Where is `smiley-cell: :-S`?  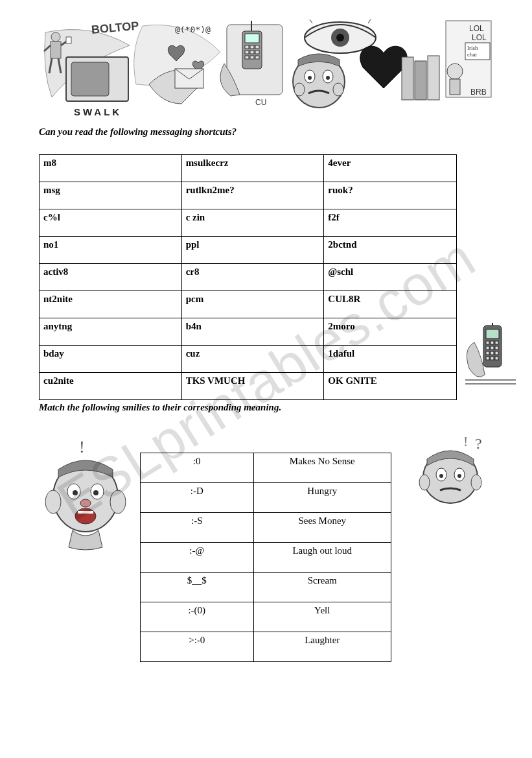 smiley-cell: :-S is located at coordinates (197, 528).